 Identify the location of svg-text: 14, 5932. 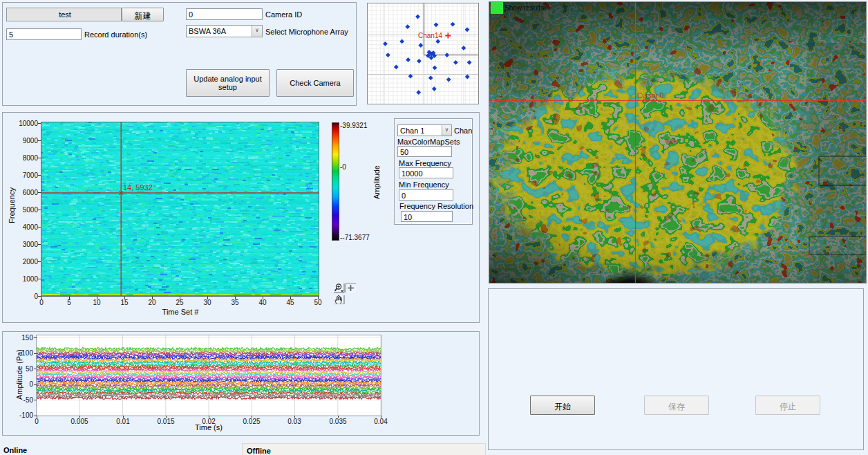
(138, 187).